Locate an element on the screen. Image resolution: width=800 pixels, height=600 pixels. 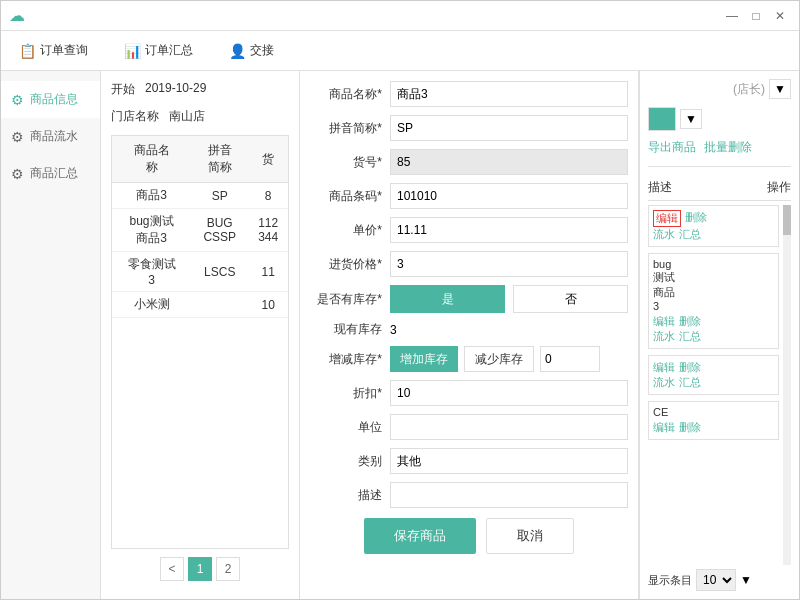
input-category is located at coordinates (509, 461).